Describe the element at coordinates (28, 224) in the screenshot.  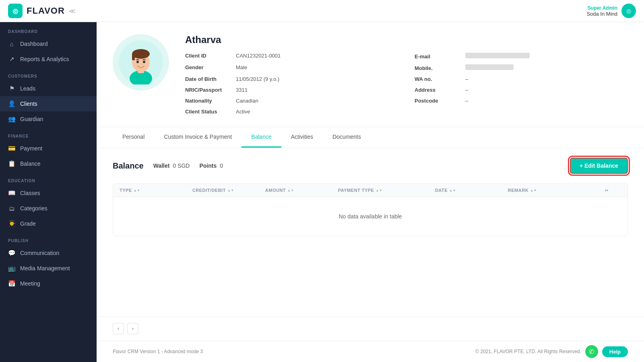
I see `sidebar-label-grade: Grade` at that location.